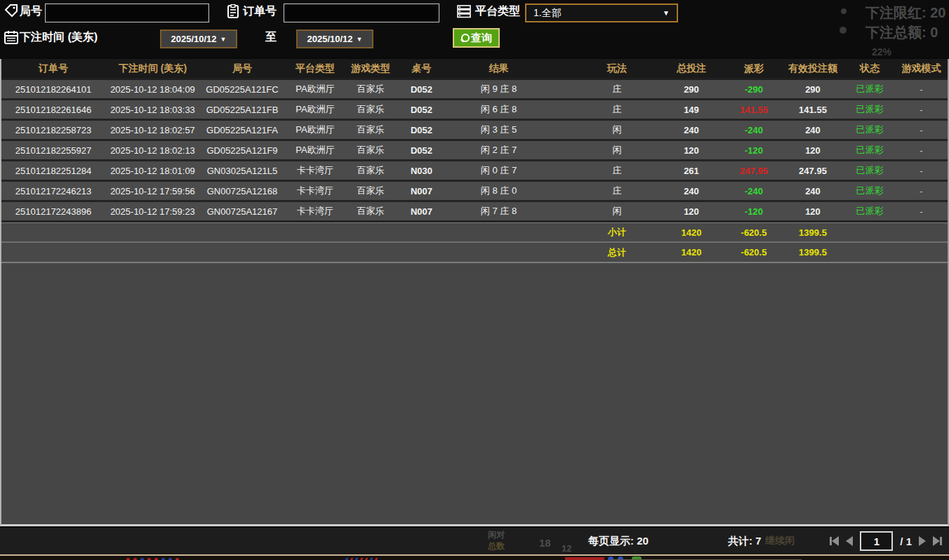 This screenshot has height=560, width=949. Describe the element at coordinates (813, 150) in the screenshot. I see `cell-valid-bet: 120` at that location.